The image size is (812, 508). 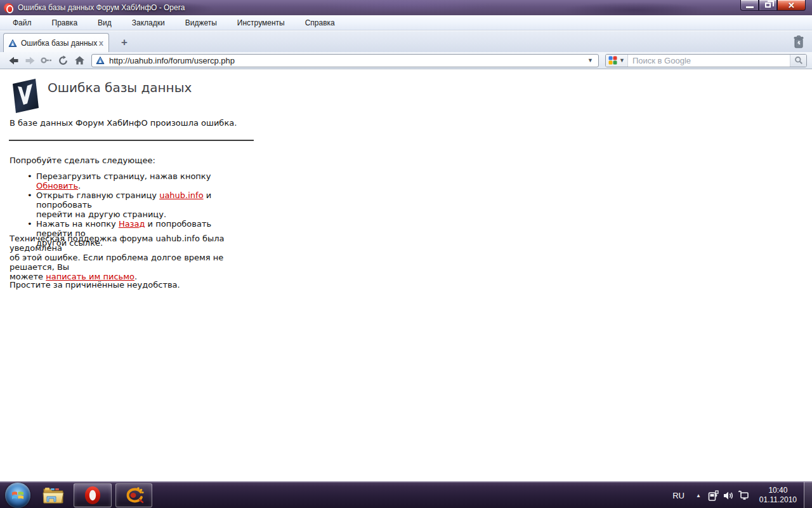 What do you see at coordinates (406, 23) in the screenshot?
I see `menu-bar: Файл Правка Вид Закладки Виджеты Инструм…` at bounding box center [406, 23].